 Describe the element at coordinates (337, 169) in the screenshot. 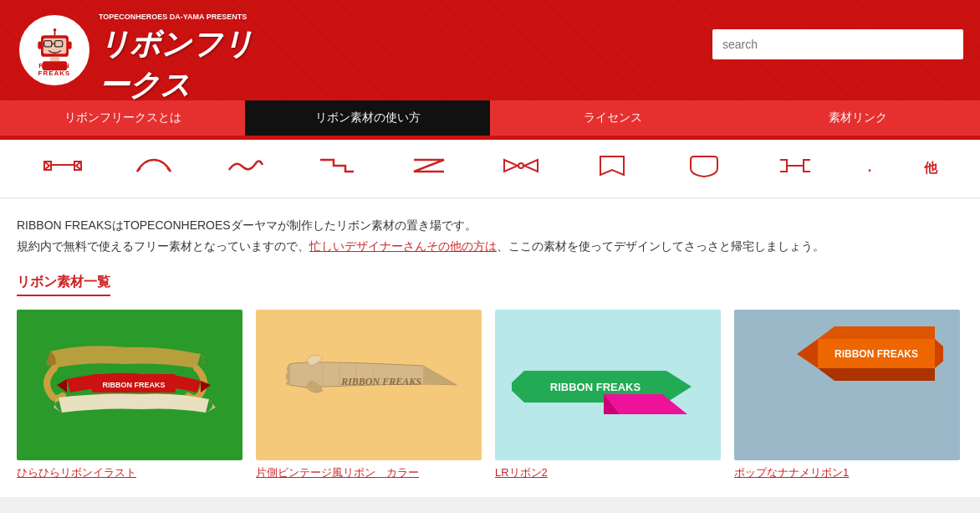

I see `ribbon-type-4-icon` at that location.